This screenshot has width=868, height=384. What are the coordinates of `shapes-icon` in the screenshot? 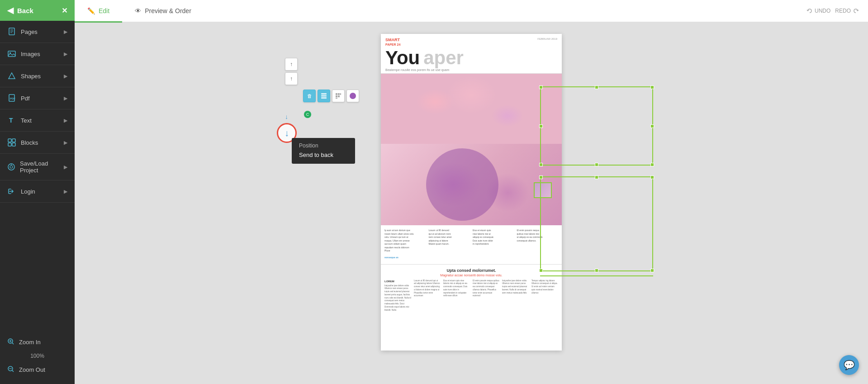 It's located at (12, 76).